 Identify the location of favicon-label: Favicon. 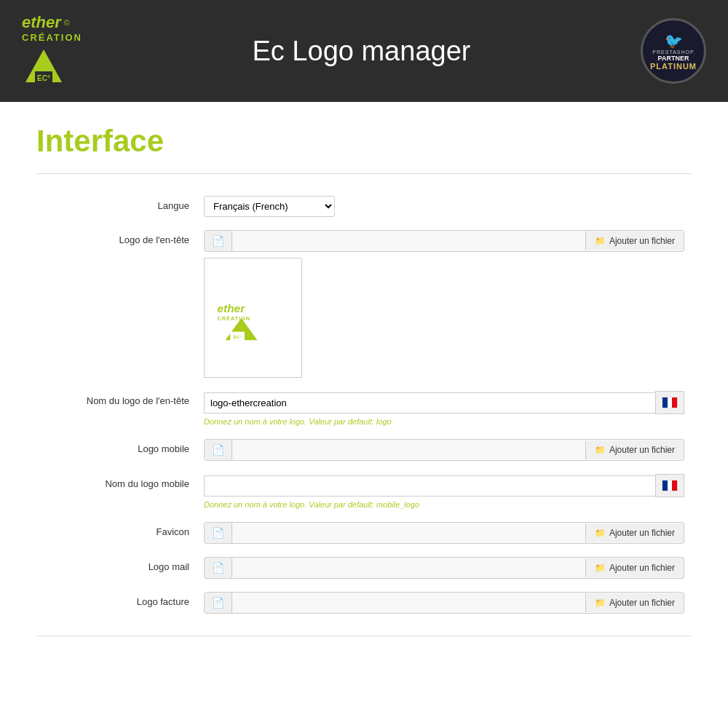
(124, 530).